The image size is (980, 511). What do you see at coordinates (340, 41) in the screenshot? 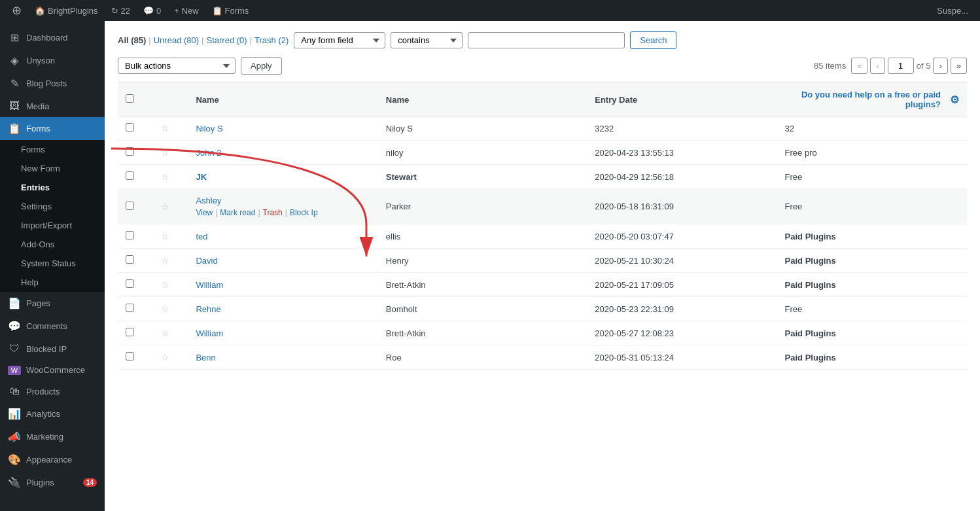
I see `field-select: Any form field Name Email Message` at bounding box center [340, 41].